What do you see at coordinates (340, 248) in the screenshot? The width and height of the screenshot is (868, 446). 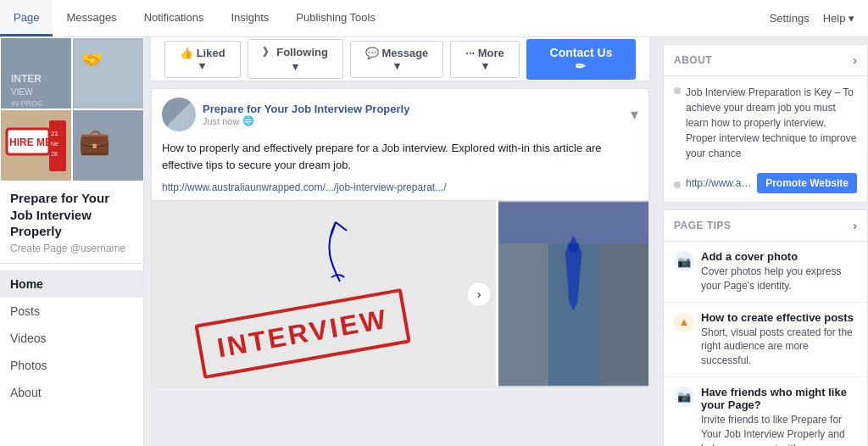 I see `arrow-drawing` at bounding box center [340, 248].